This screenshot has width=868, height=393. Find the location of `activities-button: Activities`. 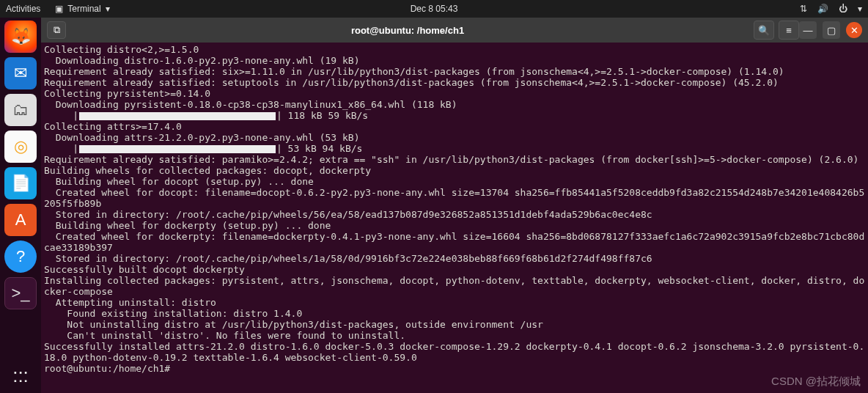

activities-button: Activities is located at coordinates (23, 9).